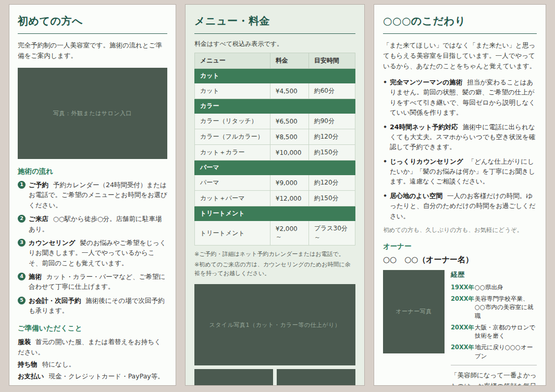 The height and width of the screenshot is (392, 555). I want to click on feature-item: 24時間ネット予約対応施術中に電話に出られなくても大丈夫。スマホからいつでも空き…, so click(460, 137).